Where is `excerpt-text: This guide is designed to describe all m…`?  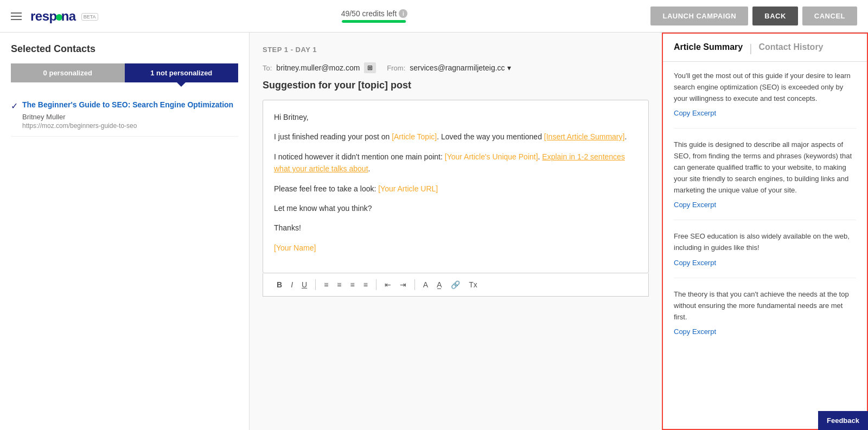 excerpt-text: This guide is designed to describe all m… is located at coordinates (765, 168).